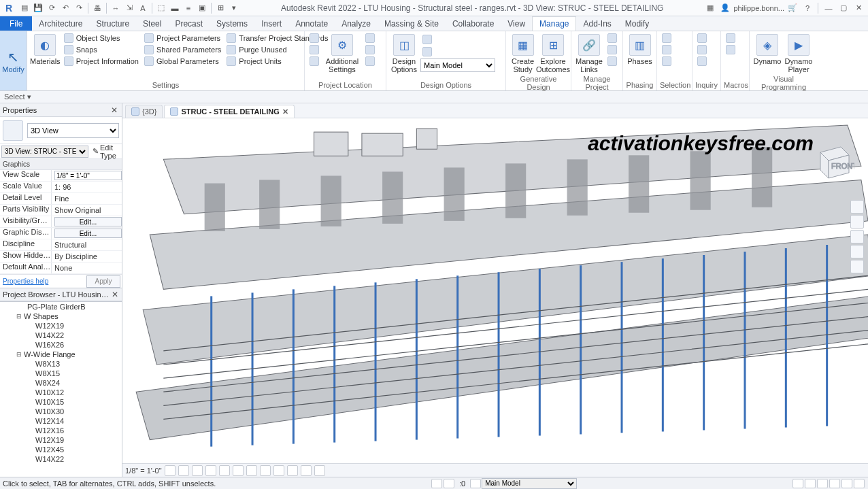 The height and width of the screenshot is (489, 868). What do you see at coordinates (116, 8) in the screenshot?
I see `qat-measure-icon: ↔` at bounding box center [116, 8].